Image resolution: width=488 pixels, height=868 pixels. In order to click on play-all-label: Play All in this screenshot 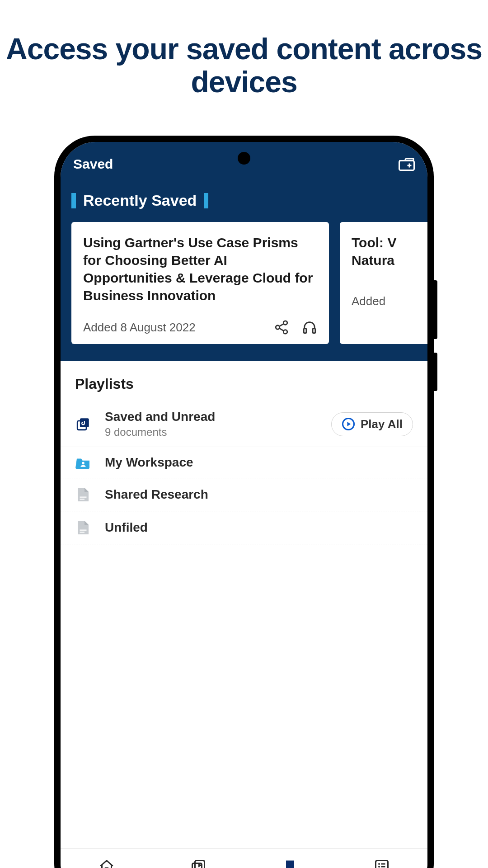, I will do `click(381, 424)`.